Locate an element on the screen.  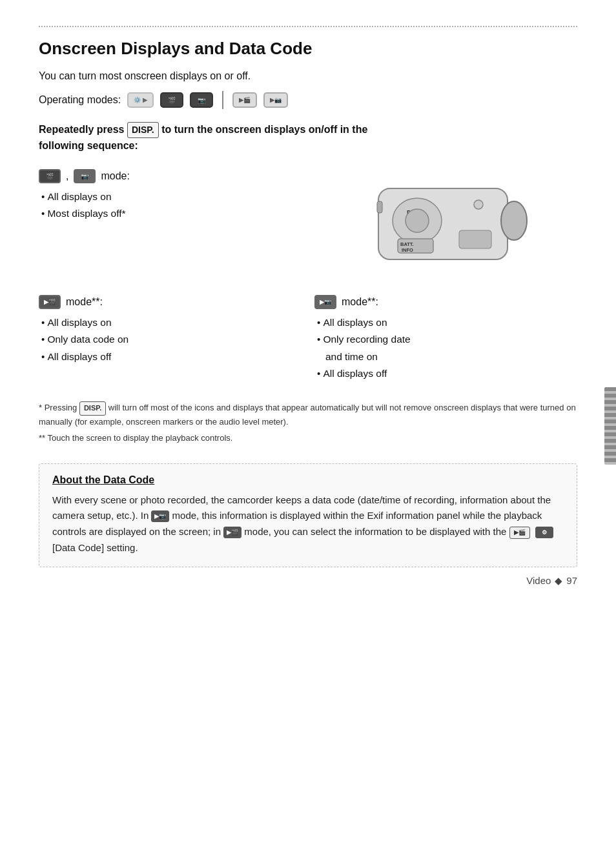
pp-bullet-3: All displays off is located at coordinates (447, 374).